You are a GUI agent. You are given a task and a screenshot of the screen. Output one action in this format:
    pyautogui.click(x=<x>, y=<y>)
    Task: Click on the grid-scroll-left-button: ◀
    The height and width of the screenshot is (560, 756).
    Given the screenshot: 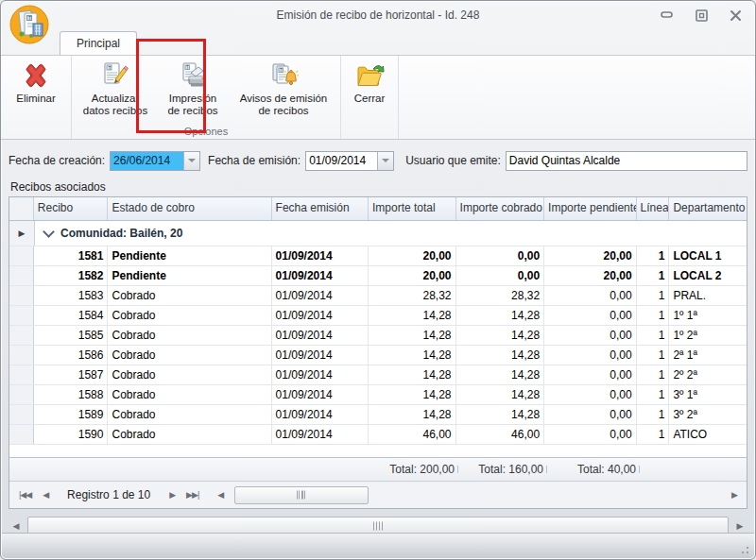 What is the action you would take?
    pyautogui.click(x=220, y=495)
    